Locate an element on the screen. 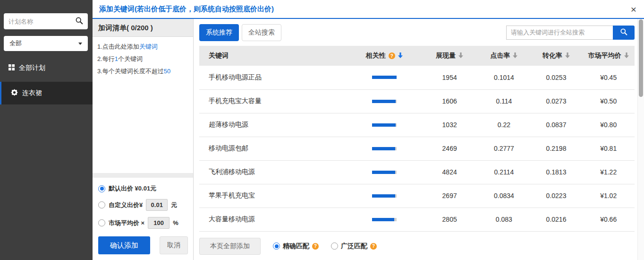  col-header-relevance: 相关性 ? is located at coordinates (384, 56).